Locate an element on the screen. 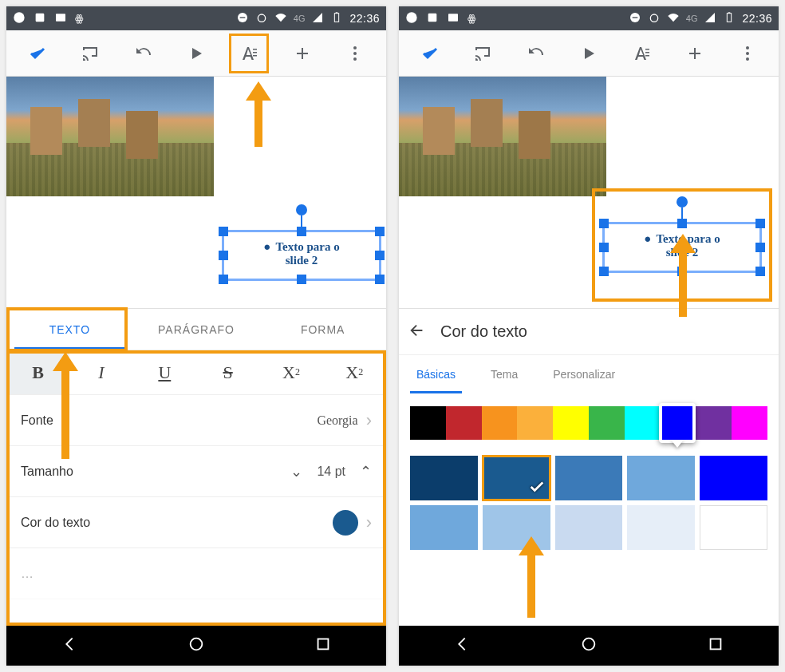 The width and height of the screenshot is (785, 672). panel-tabs: TEXTO PARÁGRAFO FORMA is located at coordinates (196, 330).